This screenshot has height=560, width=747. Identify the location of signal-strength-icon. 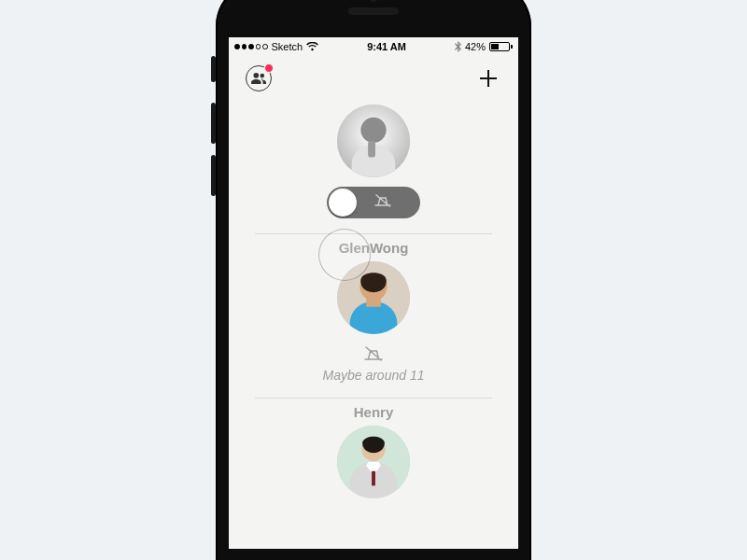
(251, 47).